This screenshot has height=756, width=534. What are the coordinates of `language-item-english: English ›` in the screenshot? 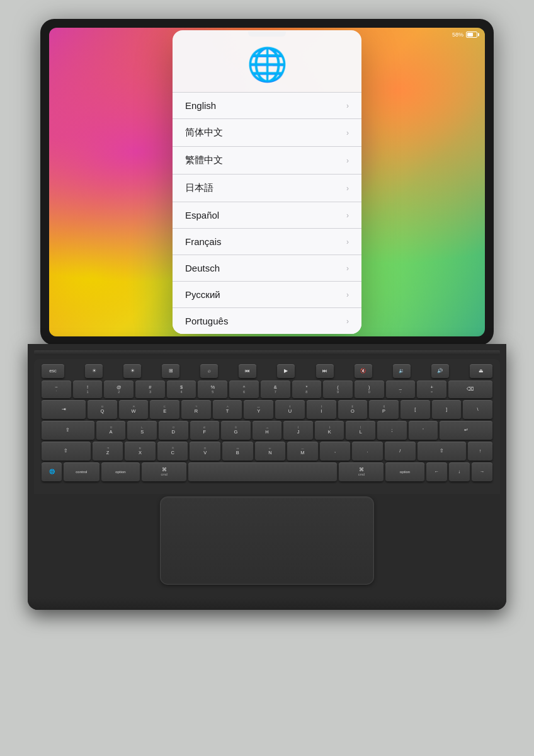 It's located at (267, 105).